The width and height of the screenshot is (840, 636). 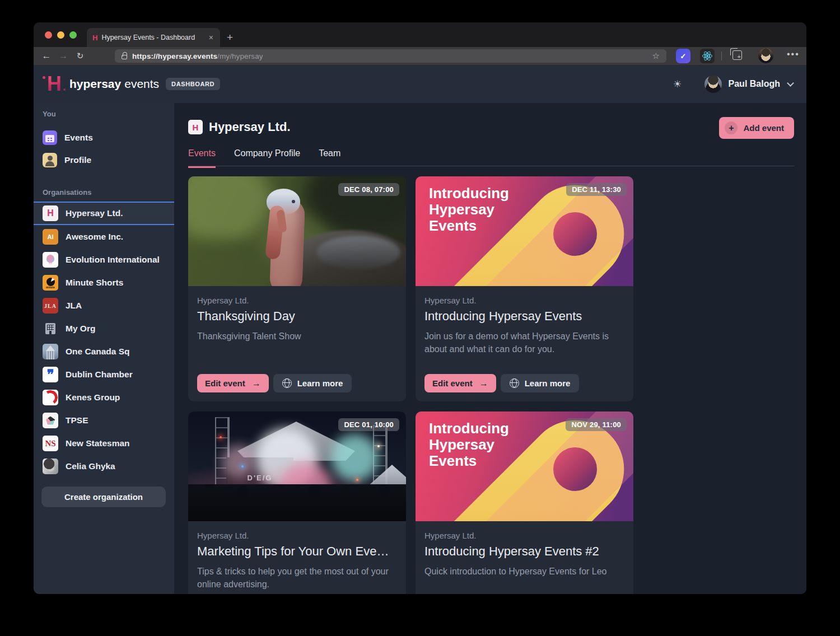 What do you see at coordinates (50, 283) in the screenshot?
I see `minute-shorts-icon` at bounding box center [50, 283].